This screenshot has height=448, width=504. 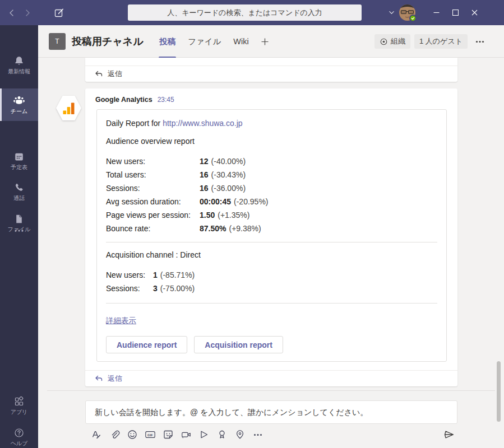 I want to click on channel-more-button, so click(x=480, y=41).